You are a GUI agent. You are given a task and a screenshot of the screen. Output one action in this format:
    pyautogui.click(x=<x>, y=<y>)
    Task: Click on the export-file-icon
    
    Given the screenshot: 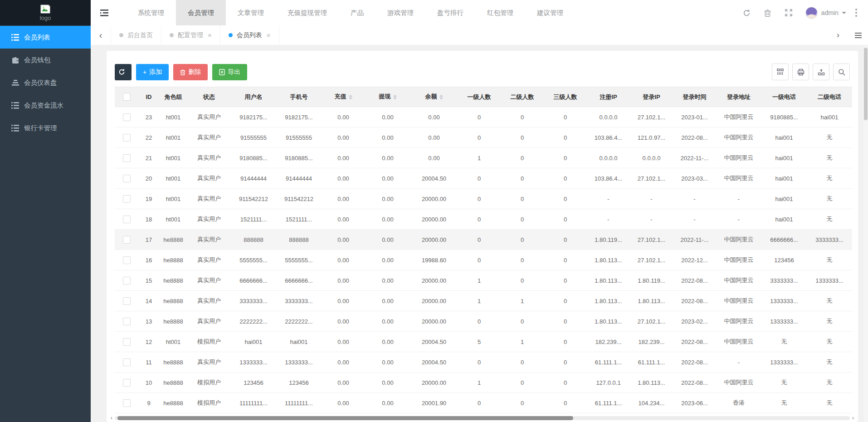 What is the action you would take?
    pyautogui.click(x=821, y=72)
    